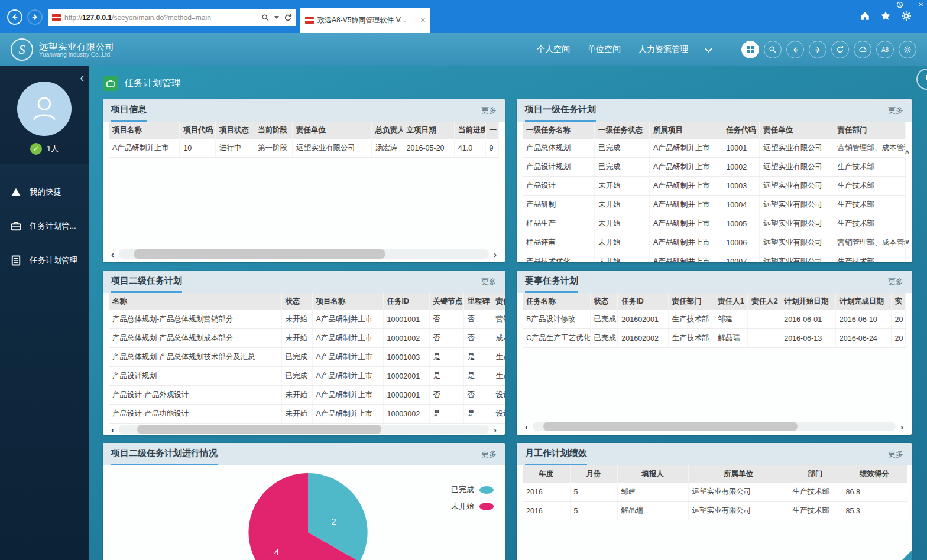 This screenshot has width=927, height=560. Describe the element at coordinates (741, 130) in the screenshot. I see `column-header: 任务代码` at that location.